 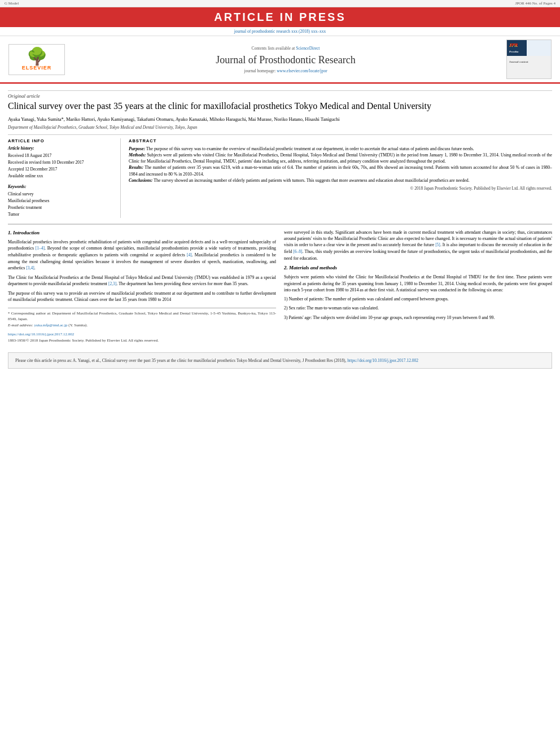 I want to click on authors: Ayaka Yanagi, Yuka Sumita*, Mariko Hatto…, so click(x=280, y=120).